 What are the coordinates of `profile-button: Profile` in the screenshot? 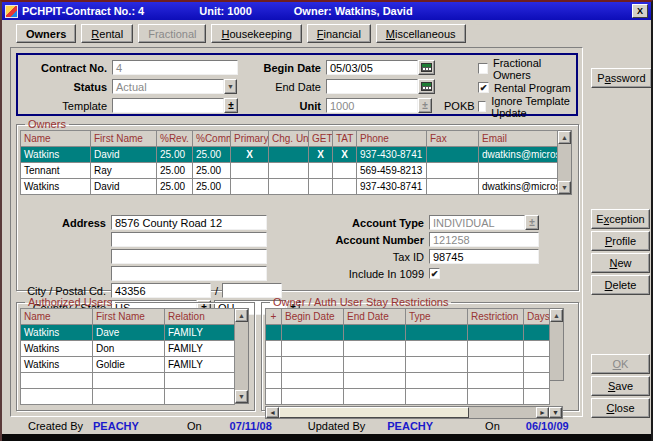 It's located at (620, 241).